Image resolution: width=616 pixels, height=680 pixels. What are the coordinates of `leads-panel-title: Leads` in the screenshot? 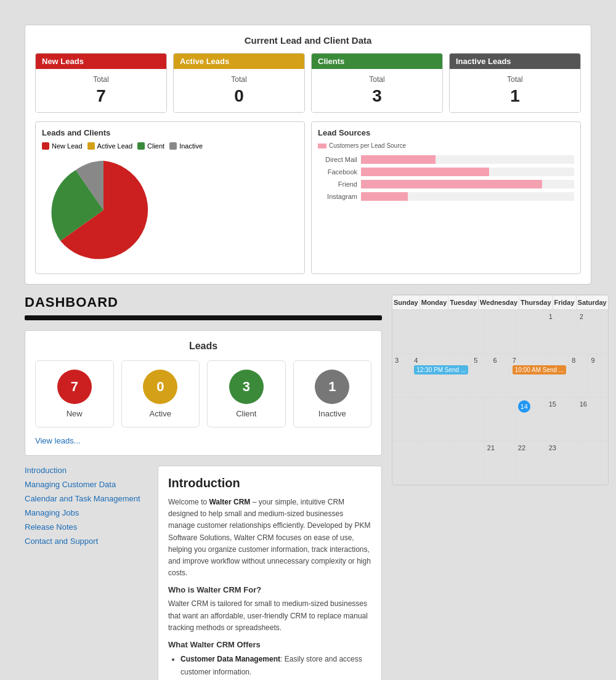 It's located at (203, 346).